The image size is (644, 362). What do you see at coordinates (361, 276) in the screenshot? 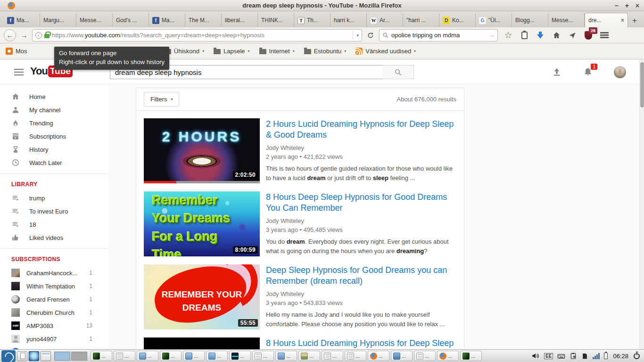
I see `video-title-link: Deep Sleep Hypnosis for Good Dreams you …` at bounding box center [361, 276].